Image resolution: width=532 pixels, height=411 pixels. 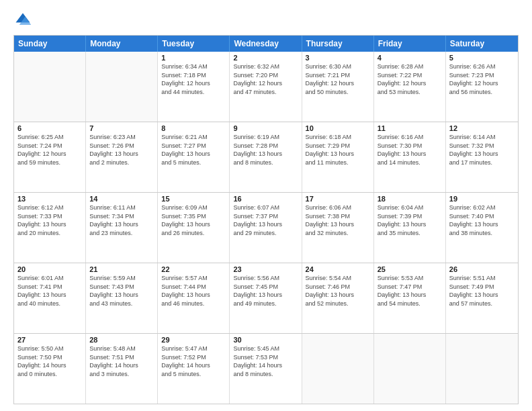 What do you see at coordinates (410, 228) in the screenshot?
I see `day-cell-18: 18Sunrise: 6:04 AM Sunset: 7:39 PM Dayli…` at bounding box center [410, 228].